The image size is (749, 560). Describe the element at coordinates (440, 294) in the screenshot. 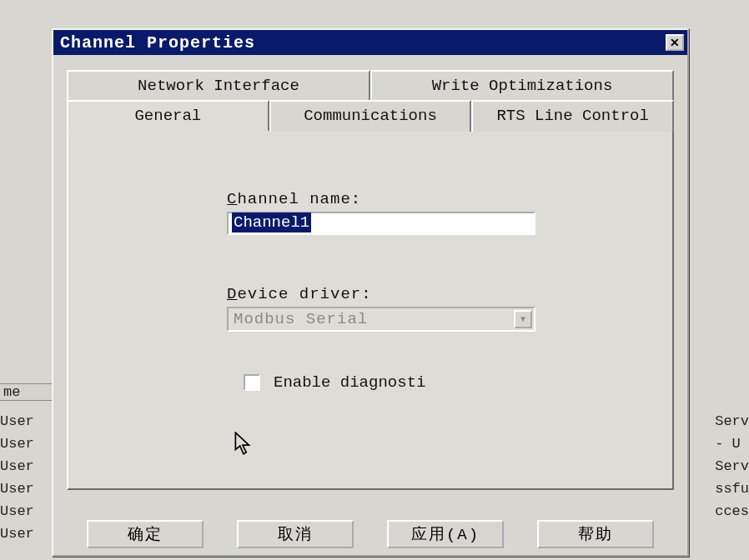

I see `device-driver-label: Device driver:` at that location.